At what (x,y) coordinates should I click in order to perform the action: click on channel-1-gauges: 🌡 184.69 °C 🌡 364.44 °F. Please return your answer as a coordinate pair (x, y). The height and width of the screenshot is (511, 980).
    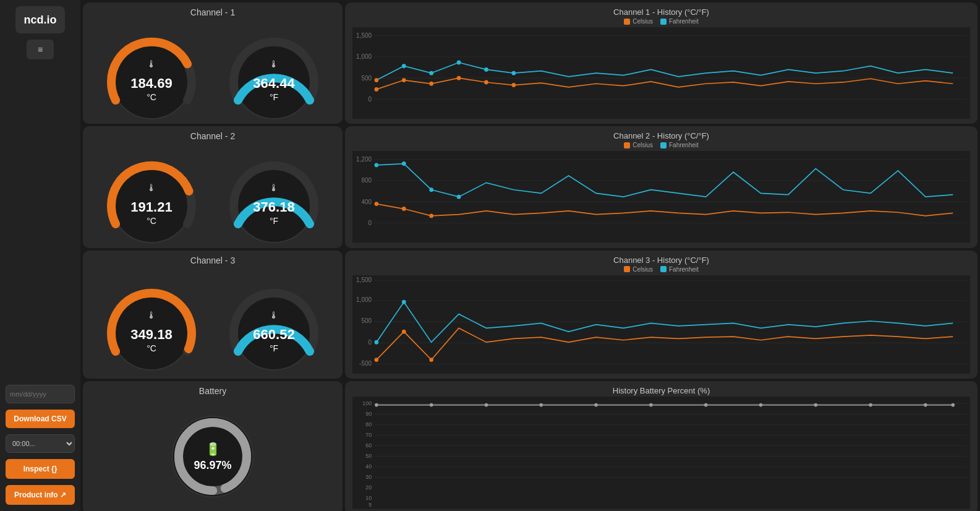
    Looking at the image, I should click on (213, 69).